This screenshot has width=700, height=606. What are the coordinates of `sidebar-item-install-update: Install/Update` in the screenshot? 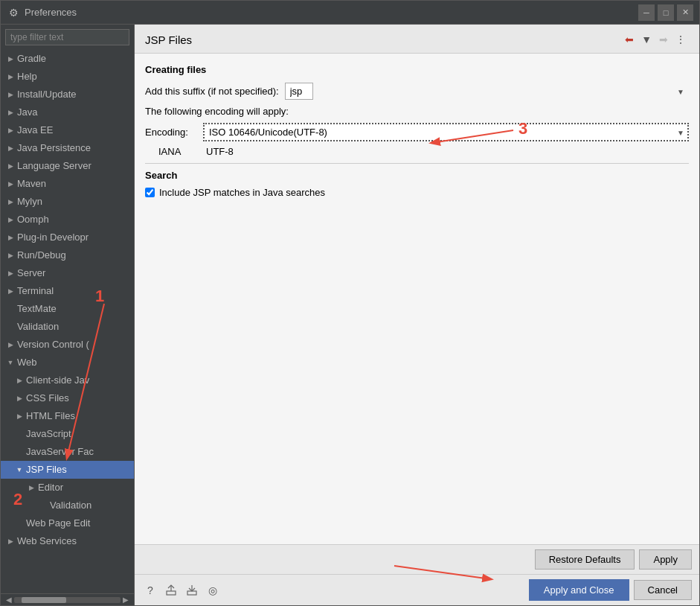 It's located at (67, 95).